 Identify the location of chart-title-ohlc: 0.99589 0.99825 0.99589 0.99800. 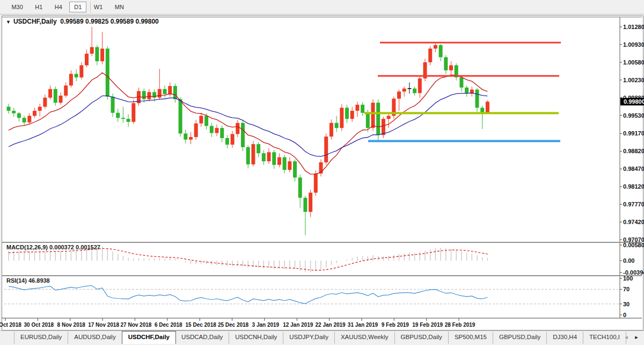
(109, 21).